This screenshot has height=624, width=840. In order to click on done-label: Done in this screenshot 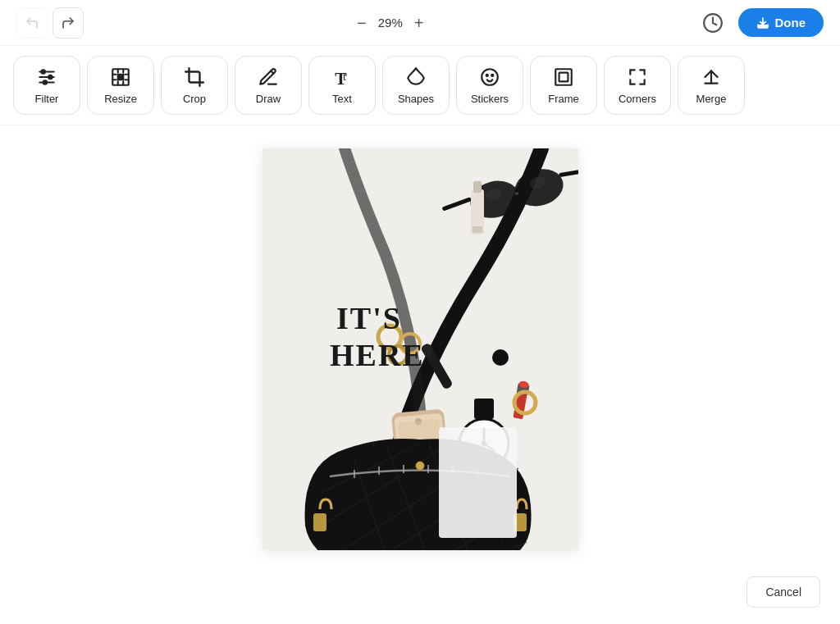, I will do `click(791, 23)`.